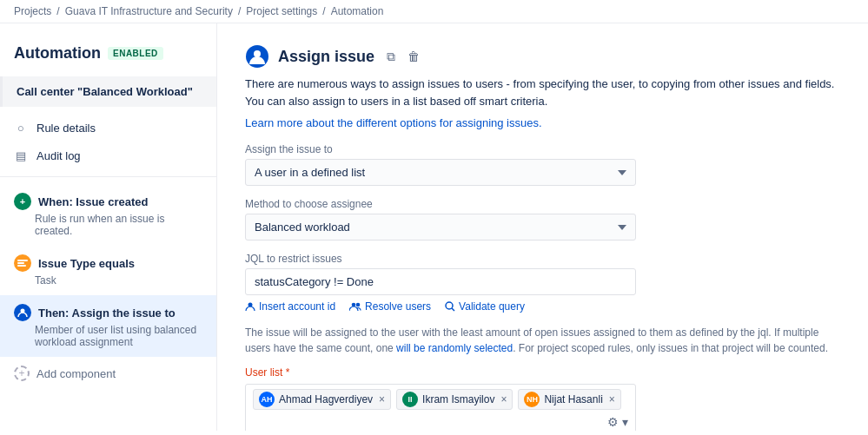 The height and width of the screenshot is (435, 868). Describe the element at coordinates (282, 11) in the screenshot. I see `breadcrumb-project-settings: Project settings` at that location.